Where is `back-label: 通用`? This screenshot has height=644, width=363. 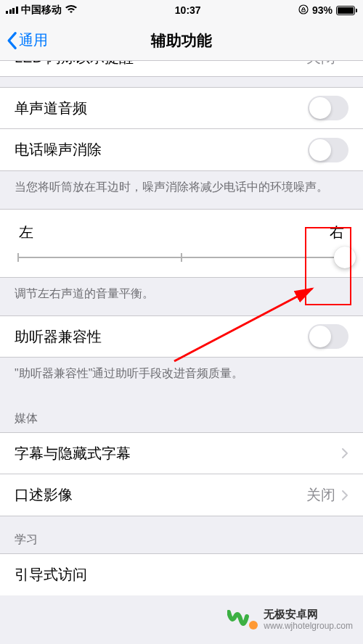 back-label: 通用 is located at coordinates (33, 41).